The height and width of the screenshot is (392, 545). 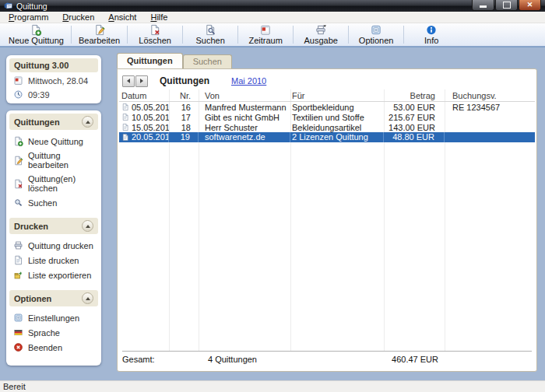 What do you see at coordinates (44, 333) in the screenshot?
I see `sidebar-item-label: Sprache` at bounding box center [44, 333].